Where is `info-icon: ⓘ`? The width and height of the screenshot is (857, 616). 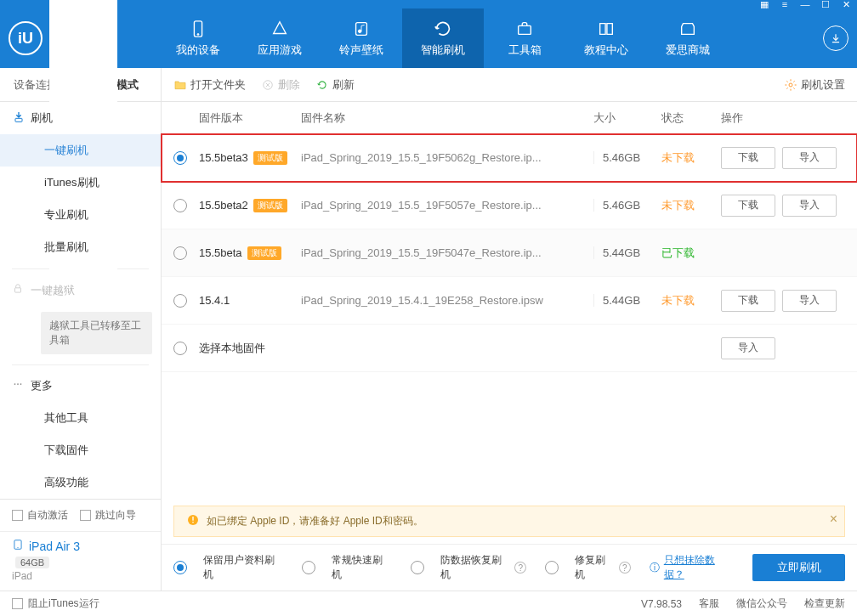 info-icon: ⓘ is located at coordinates (655, 568).